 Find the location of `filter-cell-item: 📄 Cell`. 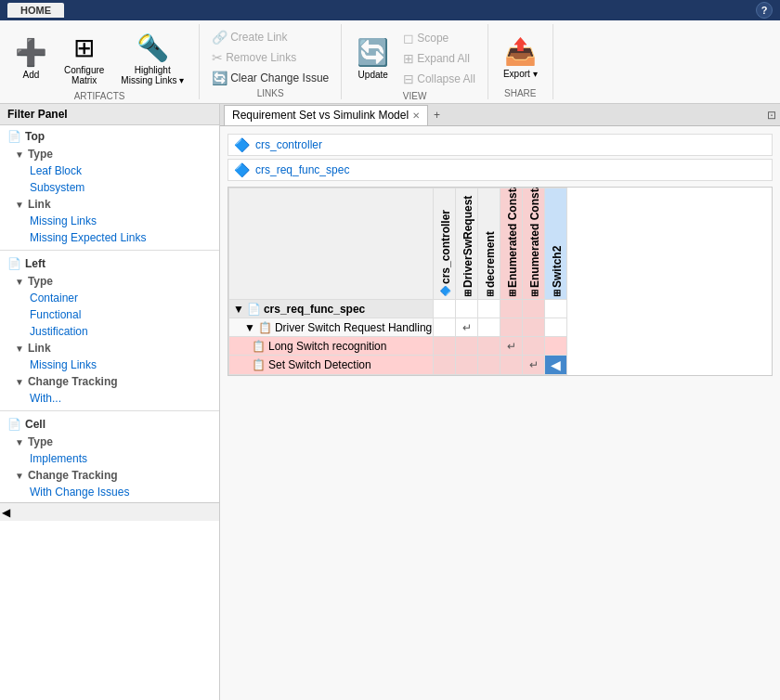

filter-cell-item: 📄 Cell is located at coordinates (110, 424).